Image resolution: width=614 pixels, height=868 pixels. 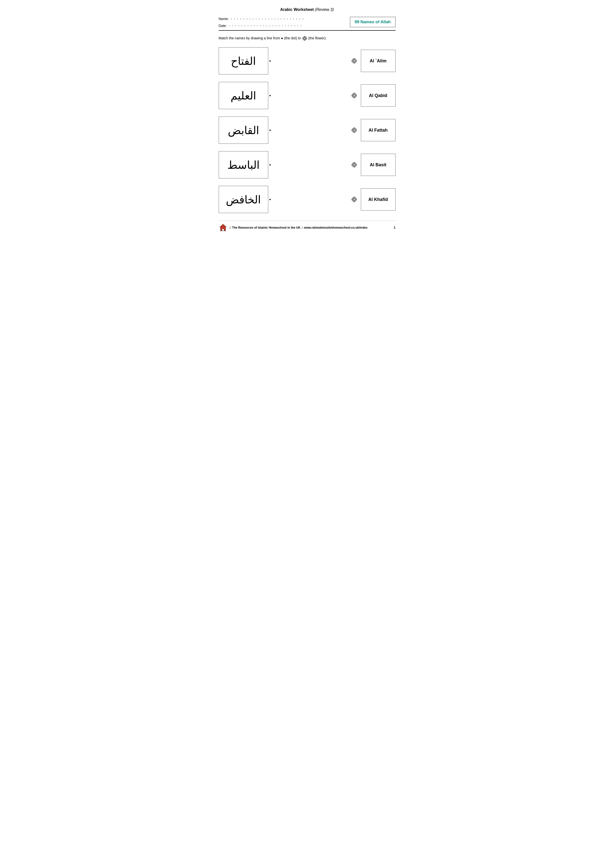 What do you see at coordinates (244, 96) in the screenshot?
I see `arabic-box: العليم•` at bounding box center [244, 96].